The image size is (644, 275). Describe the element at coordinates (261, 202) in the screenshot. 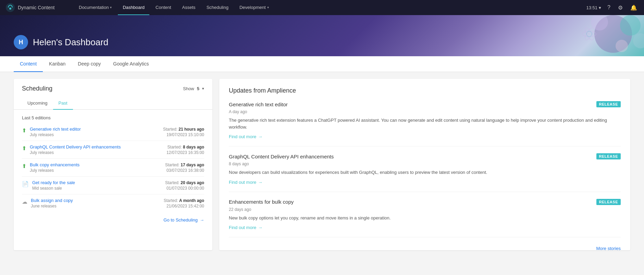

I see `update-title: Enhancements for bulk copy` at that location.